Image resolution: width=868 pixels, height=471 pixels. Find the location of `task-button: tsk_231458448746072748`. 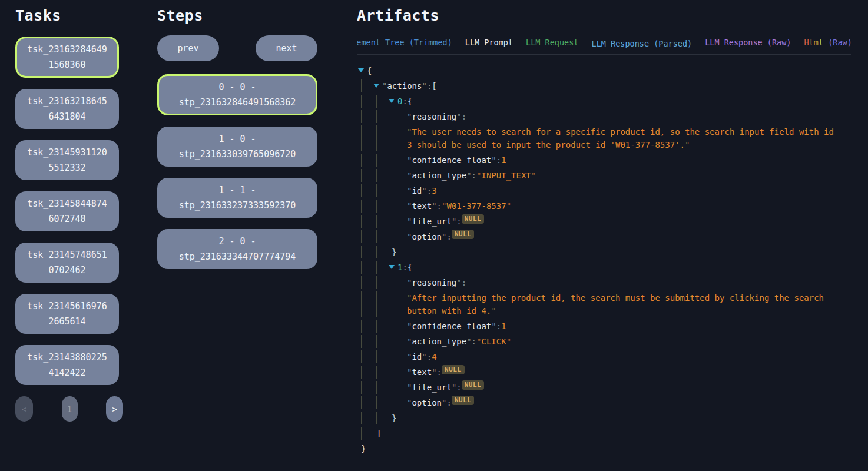

task-button: tsk_231458448746072748 is located at coordinates (67, 211).